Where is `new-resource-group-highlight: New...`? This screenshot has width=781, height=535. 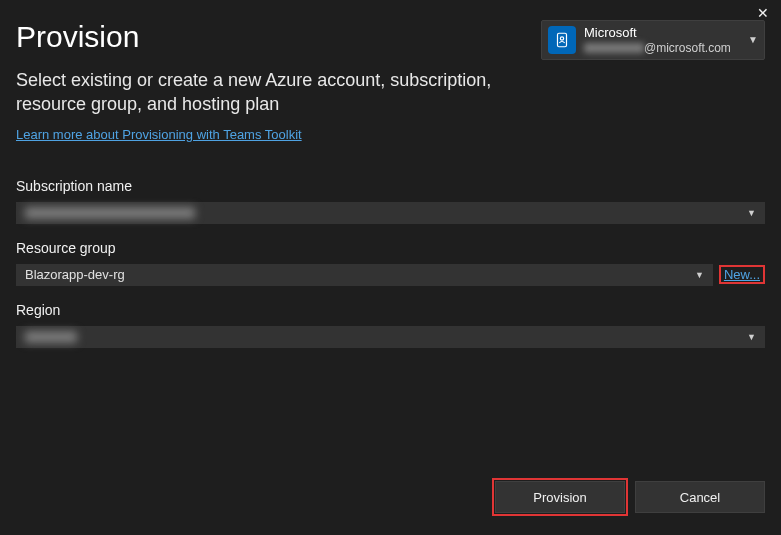
new-resource-group-highlight: New... is located at coordinates (742, 274).